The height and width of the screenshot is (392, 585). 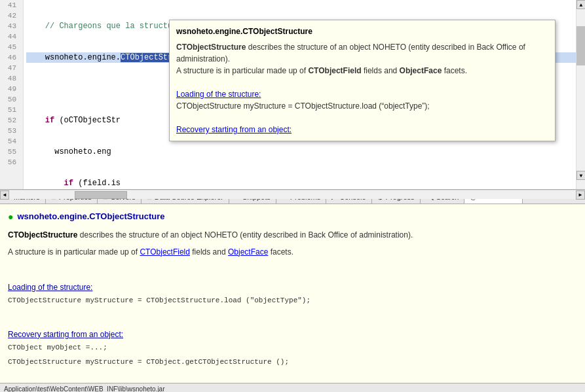 I want to click on scroll-thumb, so click(x=580, y=46).